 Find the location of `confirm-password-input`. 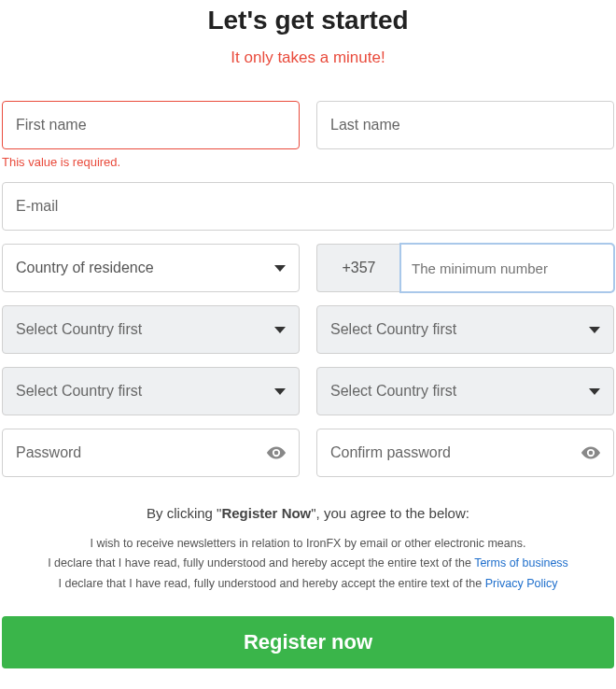

confirm-password-input is located at coordinates (465, 453).